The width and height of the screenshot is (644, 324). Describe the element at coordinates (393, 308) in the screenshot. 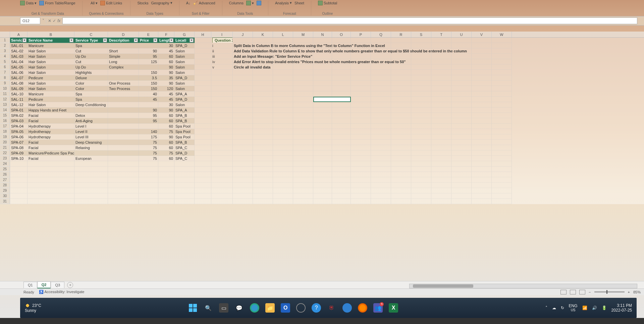

I see `excel-icon: X` at that location.